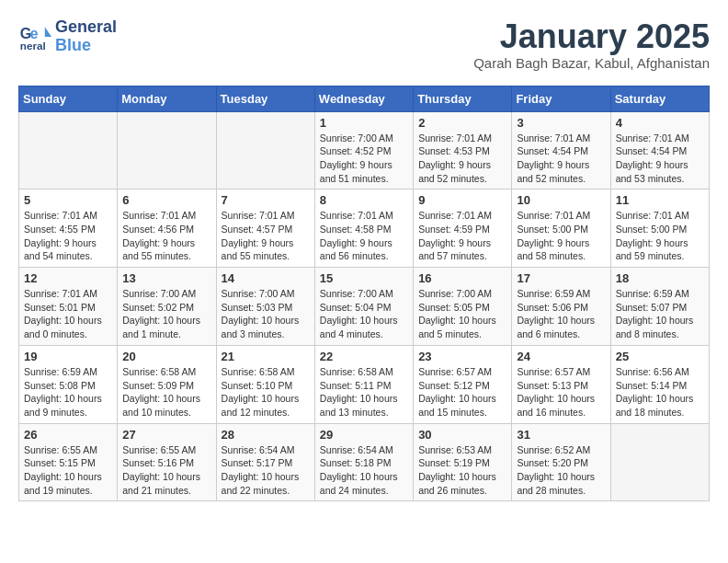 This screenshot has width=728, height=563. What do you see at coordinates (660, 392) in the screenshot?
I see `day-info: Sunrise: 6:56 AM Sunset: 5:14 PM Dayligh…` at bounding box center [660, 392].